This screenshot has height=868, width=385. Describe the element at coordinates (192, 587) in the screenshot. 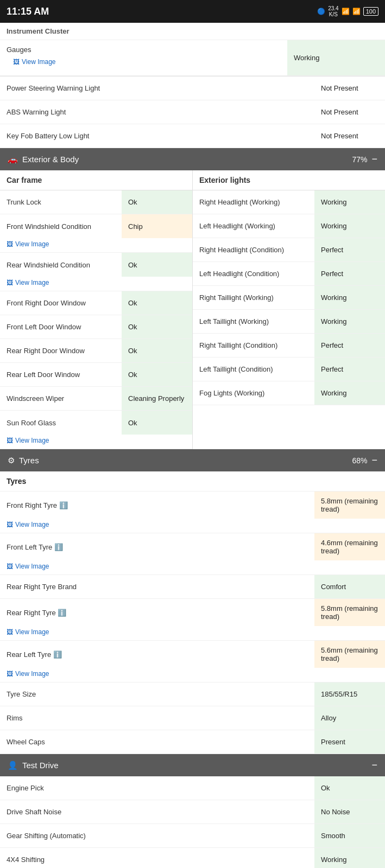

I see `tyre-row: Rear Right Tyre Brand Comfort` at that location.